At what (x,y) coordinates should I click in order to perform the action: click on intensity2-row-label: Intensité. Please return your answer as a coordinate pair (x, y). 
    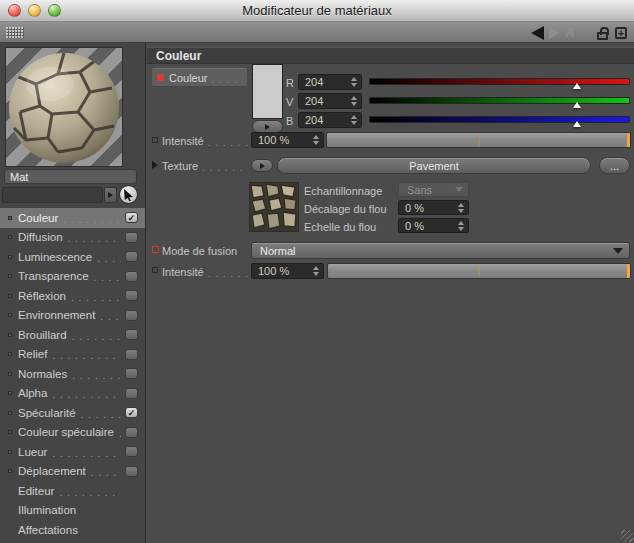
    Looking at the image, I should click on (205, 272).